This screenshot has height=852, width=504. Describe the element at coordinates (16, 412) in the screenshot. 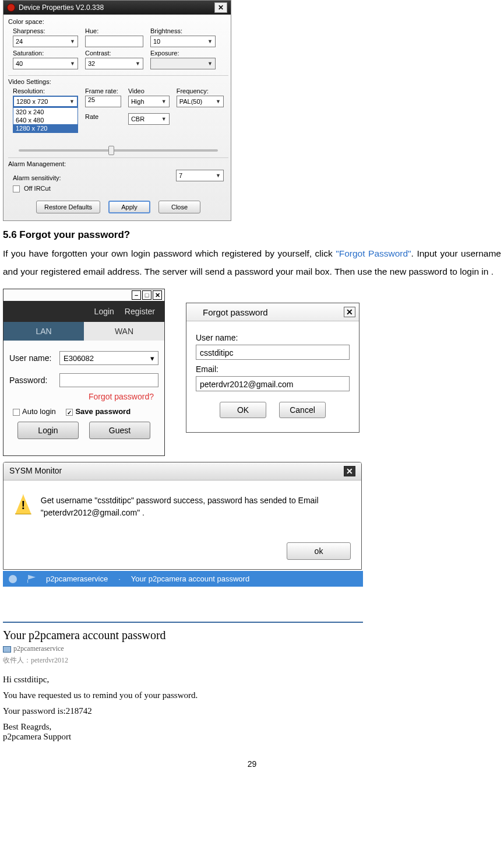

I see `auto-login-checkbox` at that location.